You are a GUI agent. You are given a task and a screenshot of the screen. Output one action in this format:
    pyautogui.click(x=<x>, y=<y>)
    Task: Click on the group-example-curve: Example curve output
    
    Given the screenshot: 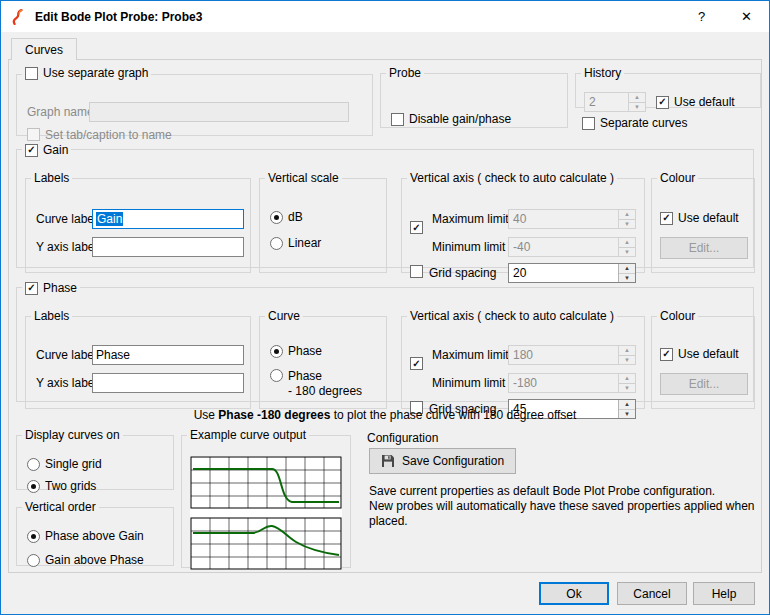 What is the action you would take?
    pyautogui.click(x=266, y=498)
    